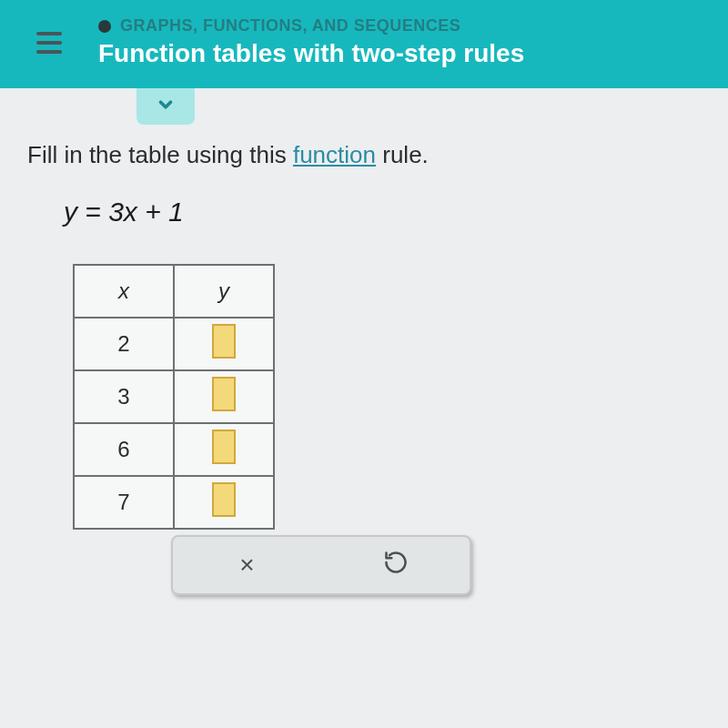  Describe the element at coordinates (364, 129) in the screenshot. I see `instruction-text: Fill in the table using this function ru…` at that location.